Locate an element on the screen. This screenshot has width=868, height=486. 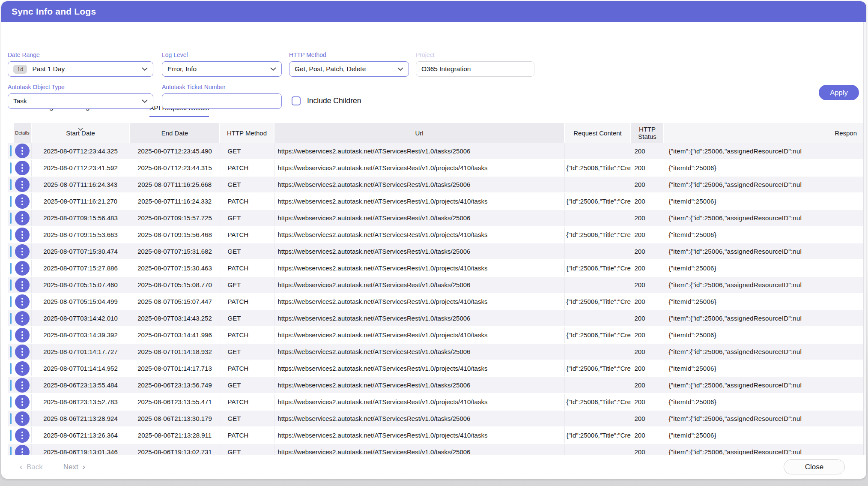
log-level-value: Error, Info is located at coordinates (217, 69).